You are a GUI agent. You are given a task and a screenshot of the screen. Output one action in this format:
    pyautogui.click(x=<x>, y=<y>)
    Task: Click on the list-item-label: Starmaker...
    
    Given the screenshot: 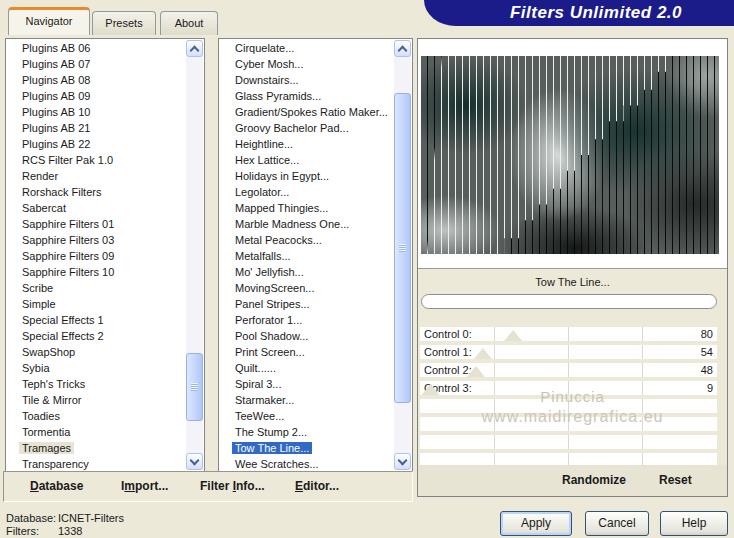 What is the action you would take?
    pyautogui.click(x=264, y=400)
    